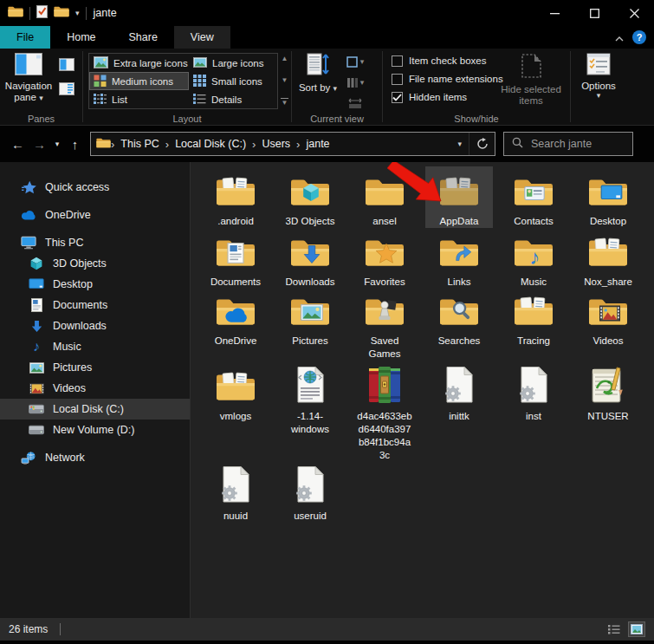 This screenshot has height=644, width=654. I want to click on layout-option-medium-icons: Medium icons, so click(139, 81).